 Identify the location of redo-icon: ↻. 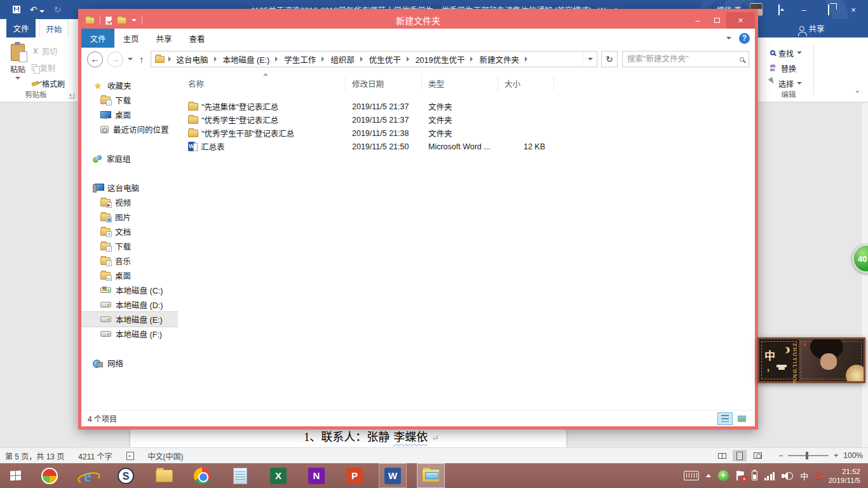
(58, 10).